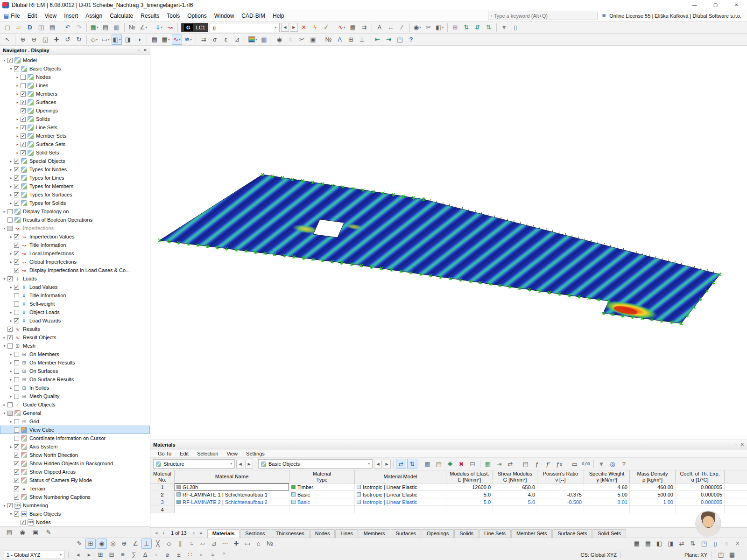 The height and width of the screenshot is (560, 747). What do you see at coordinates (302, 40) in the screenshot?
I see `clip-section: ✂` at bounding box center [302, 40].